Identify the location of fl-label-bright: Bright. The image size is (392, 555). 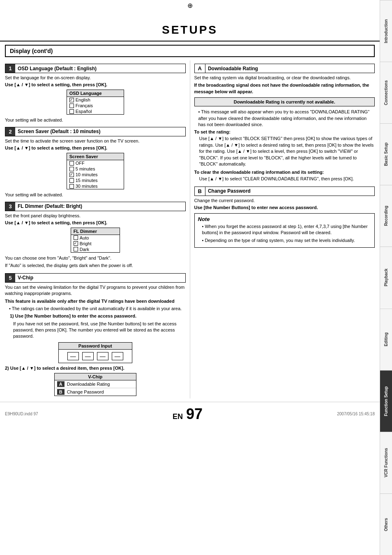
(85, 244).